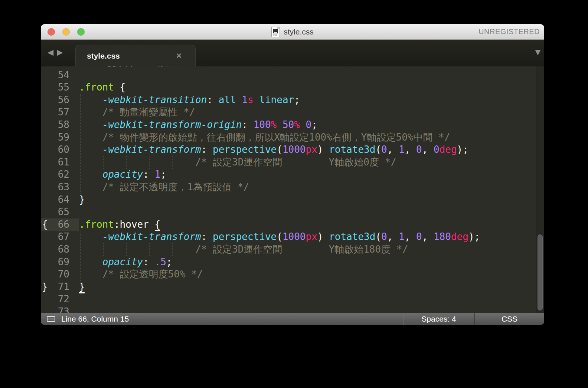 The image size is (588, 388). What do you see at coordinates (60, 88) in the screenshot?
I see `line-number: 55` at bounding box center [60, 88].